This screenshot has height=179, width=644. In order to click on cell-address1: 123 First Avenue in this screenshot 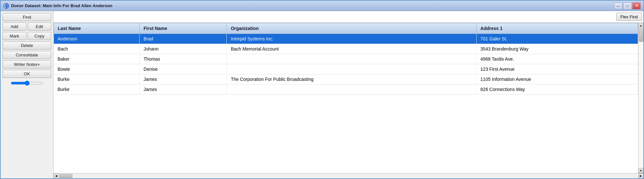, I will do `click(557, 69)`.